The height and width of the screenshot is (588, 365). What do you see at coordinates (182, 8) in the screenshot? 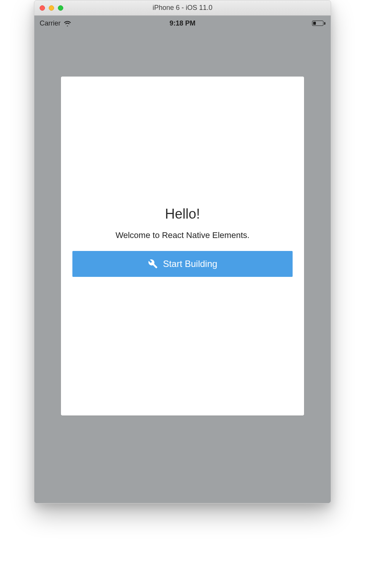
I see `window-titlebar: iPhone 6 - iOS 11.0` at bounding box center [182, 8].